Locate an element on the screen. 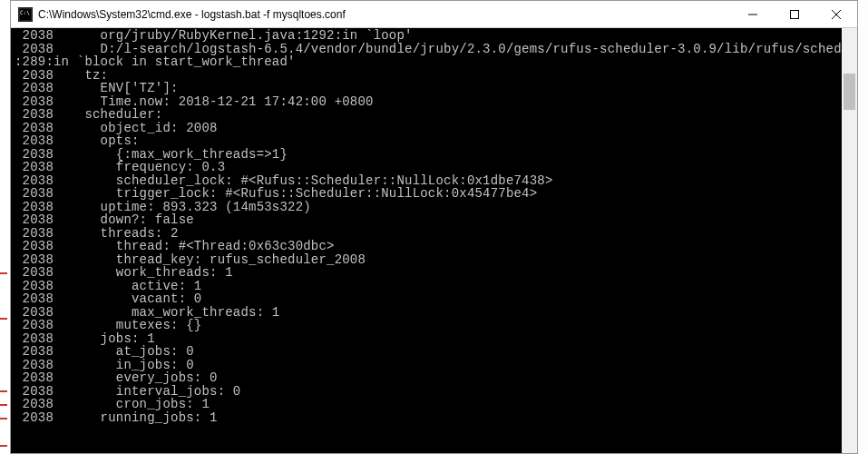 Image resolution: width=868 pixels, height=454 pixels. terminal-line: 2038 scheduler_lock: #<Rufus::Scheduler:… is located at coordinates (434, 182).